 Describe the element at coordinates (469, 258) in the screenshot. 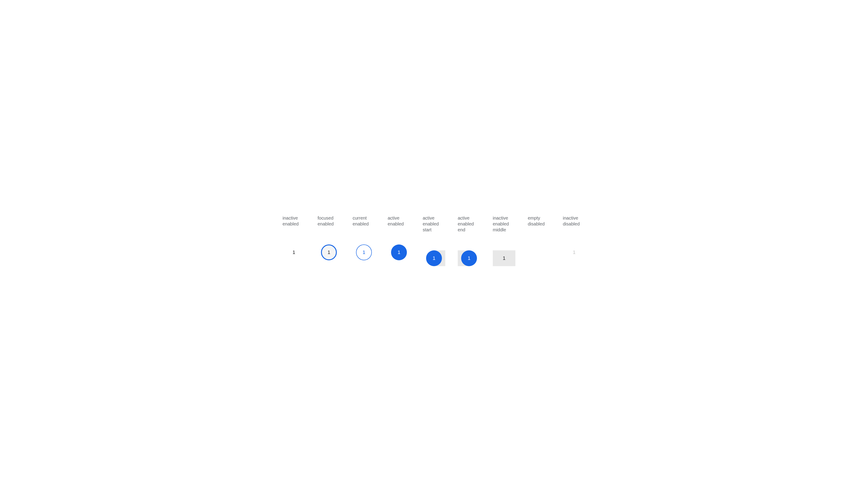

I see `day-cell-active-enabled-end: 1` at that location.